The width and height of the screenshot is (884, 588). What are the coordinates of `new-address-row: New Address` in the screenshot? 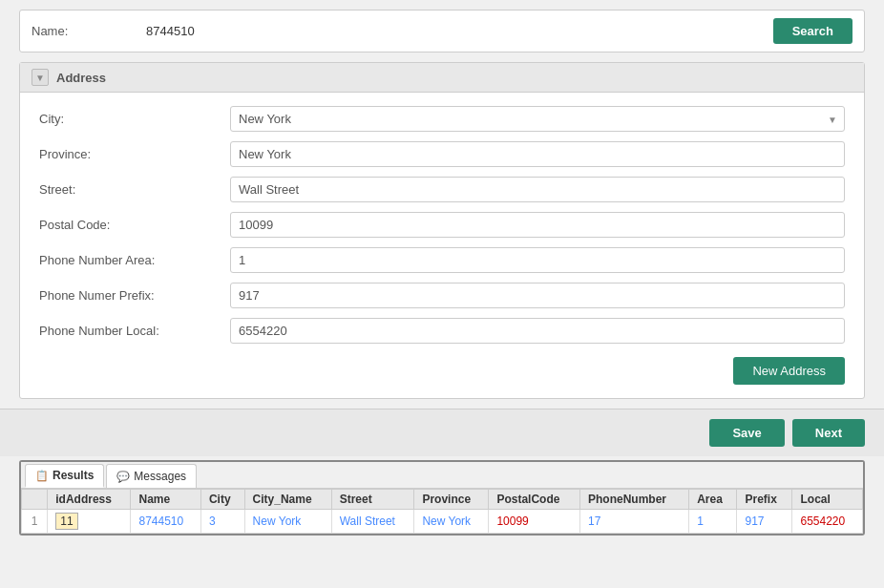 It's located at (442, 370).